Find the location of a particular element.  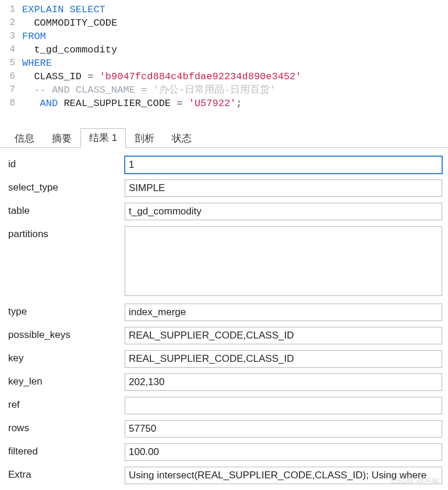

code-content: CLASS_ID = 'b9047fcd884c4bfdae92234d890e… is located at coordinates (162, 77).